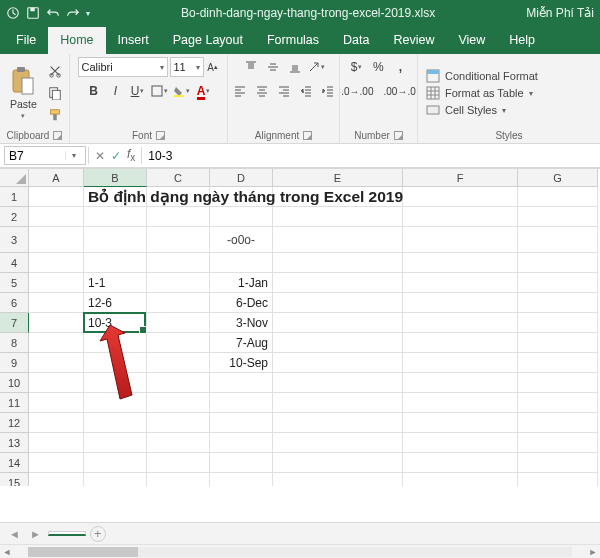 This screenshot has width=600, height=558. Describe the element at coordinates (14, 463) in the screenshot. I see `row-header: 14` at that location.